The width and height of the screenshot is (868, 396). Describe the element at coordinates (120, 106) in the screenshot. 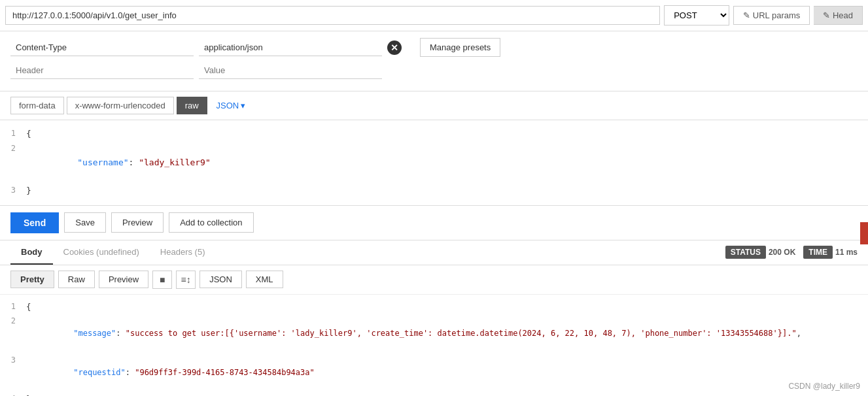

I see `tab-urlencoded: x-www-form-urlencoded` at that location.